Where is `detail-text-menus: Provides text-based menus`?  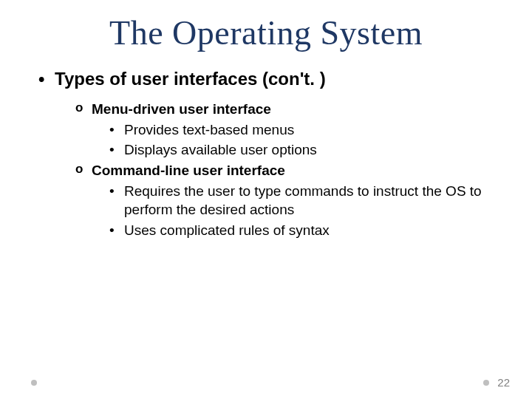 detail-text-menus: Provides text-based menus is located at coordinates (310, 130).